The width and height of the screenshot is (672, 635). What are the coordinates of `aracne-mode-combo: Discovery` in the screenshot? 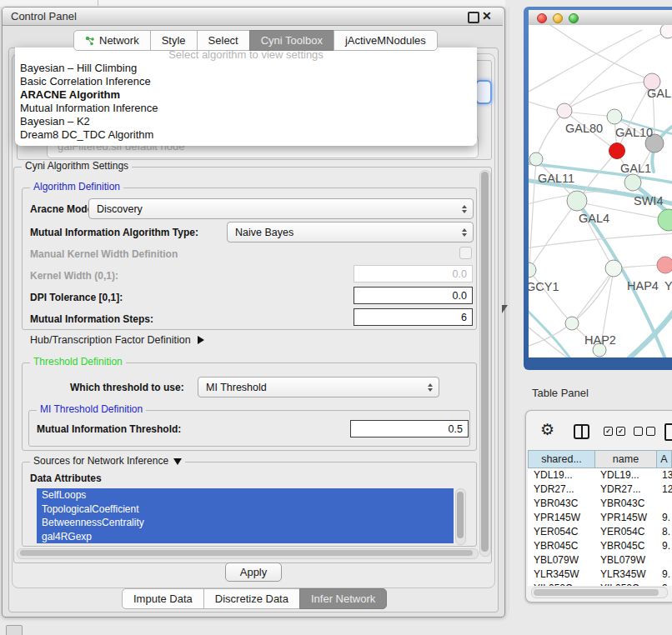 It's located at (281, 208).